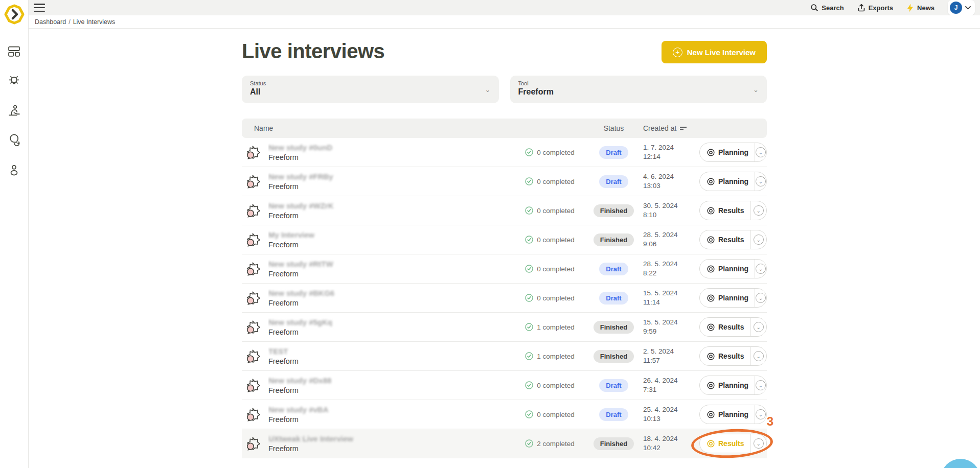 Image resolution: width=980 pixels, height=468 pixels. Describe the element at coordinates (392, 322) in the screenshot. I see `study-name-link: New study #5gKq` at that location.